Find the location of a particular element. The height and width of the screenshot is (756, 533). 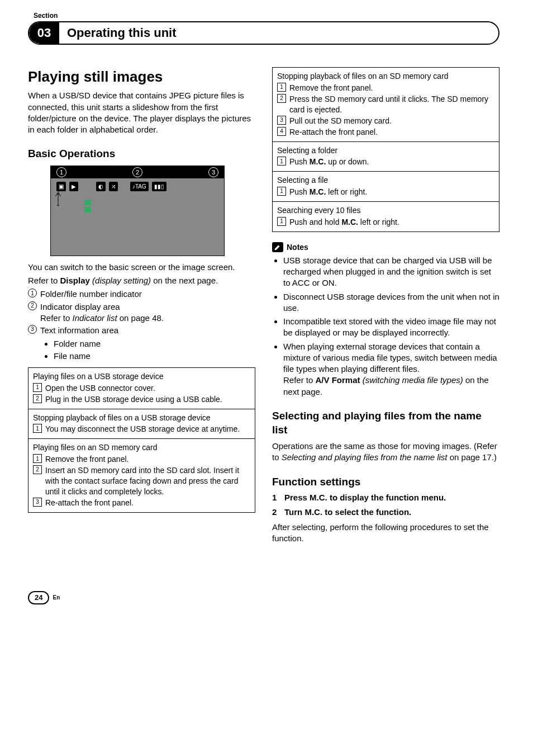

header-title: Operating this unit is located at coordinates (122, 33).